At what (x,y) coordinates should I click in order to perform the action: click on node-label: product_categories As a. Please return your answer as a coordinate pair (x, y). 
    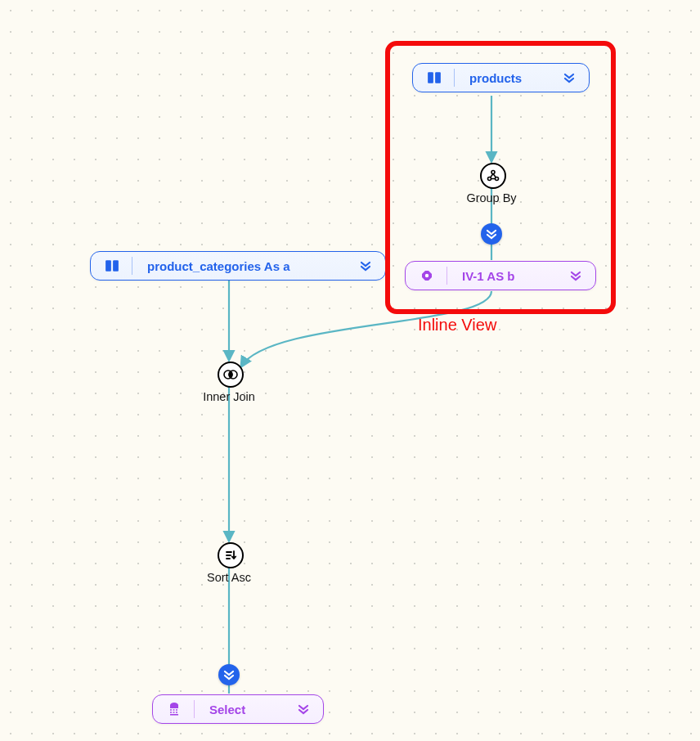
    Looking at the image, I should click on (250, 267).